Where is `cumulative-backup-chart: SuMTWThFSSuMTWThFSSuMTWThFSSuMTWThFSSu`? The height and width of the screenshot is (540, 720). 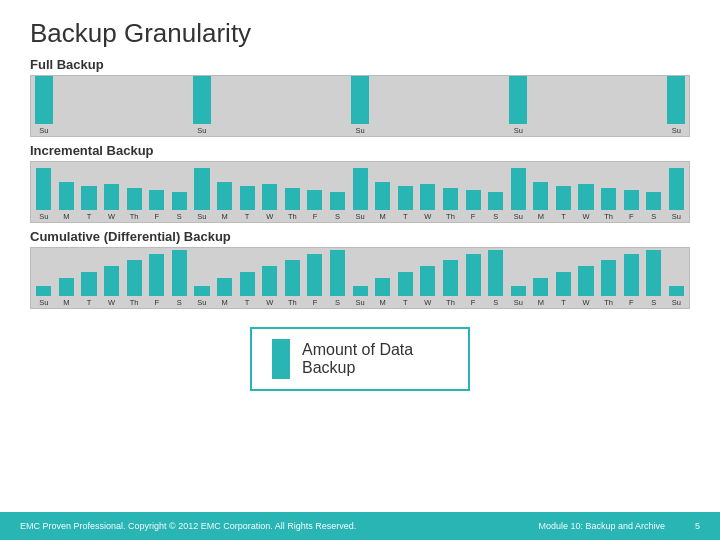
cumulative-backup-chart: SuMTWThFSSuMTWThFSSuMTWThFSSuMTWThFSSu is located at coordinates (360, 278).